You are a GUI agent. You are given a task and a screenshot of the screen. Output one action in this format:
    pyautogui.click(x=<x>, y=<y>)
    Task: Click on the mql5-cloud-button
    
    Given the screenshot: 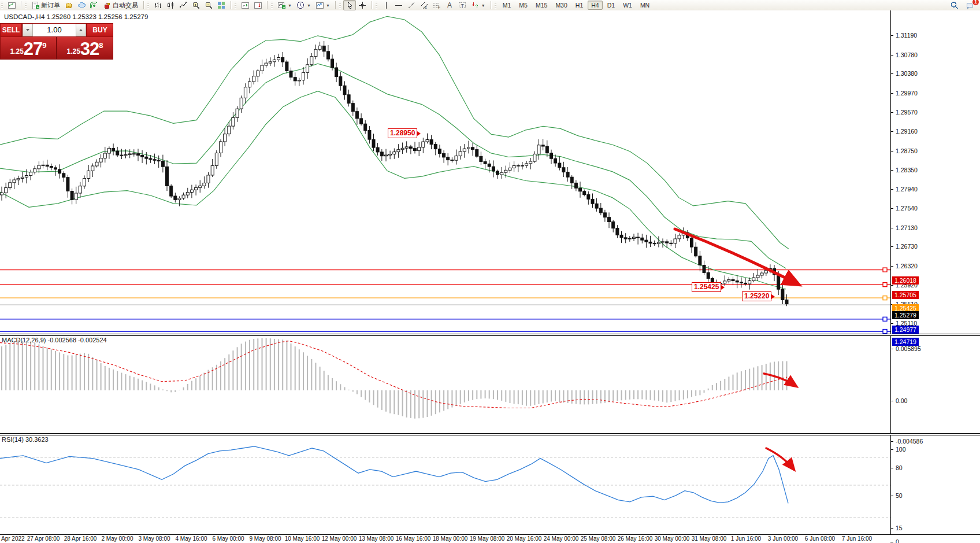 What is the action you would take?
    pyautogui.click(x=81, y=5)
    